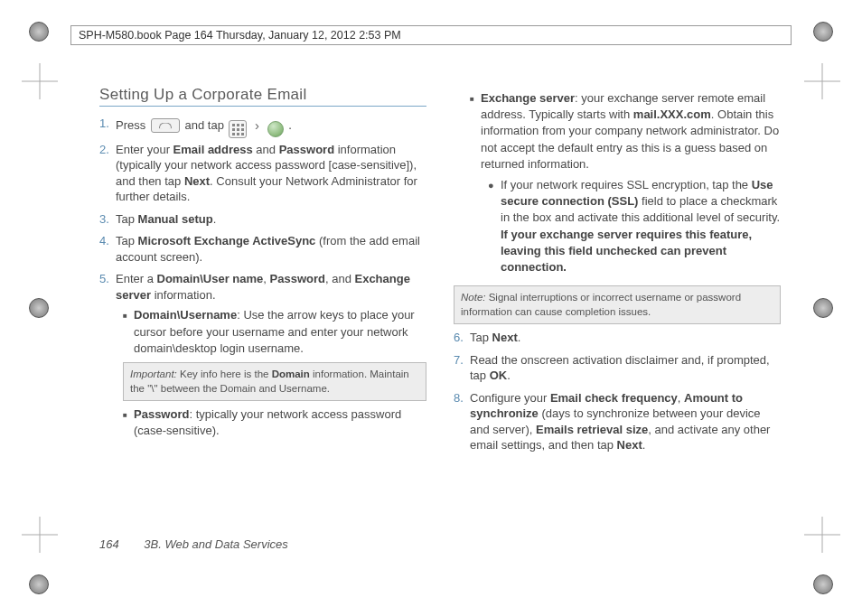 This screenshot has height=616, width=862. I want to click on bold-text: mail.XXX.com, so click(672, 114).